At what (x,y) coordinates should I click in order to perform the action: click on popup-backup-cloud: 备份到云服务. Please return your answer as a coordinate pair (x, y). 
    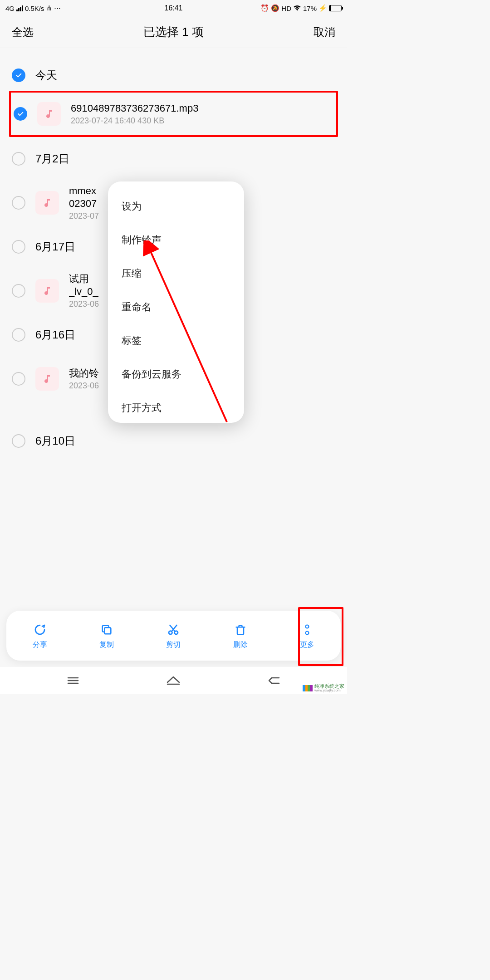
    Looking at the image, I should click on (176, 374).